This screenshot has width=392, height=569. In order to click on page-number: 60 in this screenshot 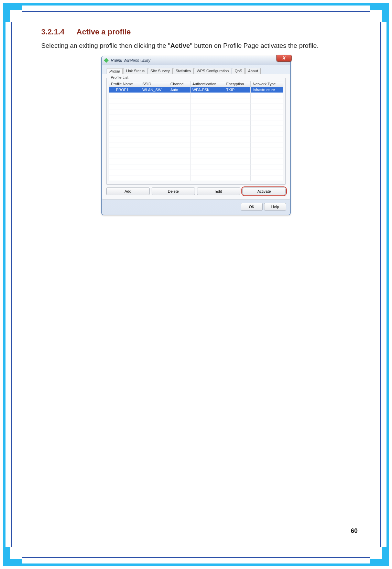, I will do `click(354, 531)`.